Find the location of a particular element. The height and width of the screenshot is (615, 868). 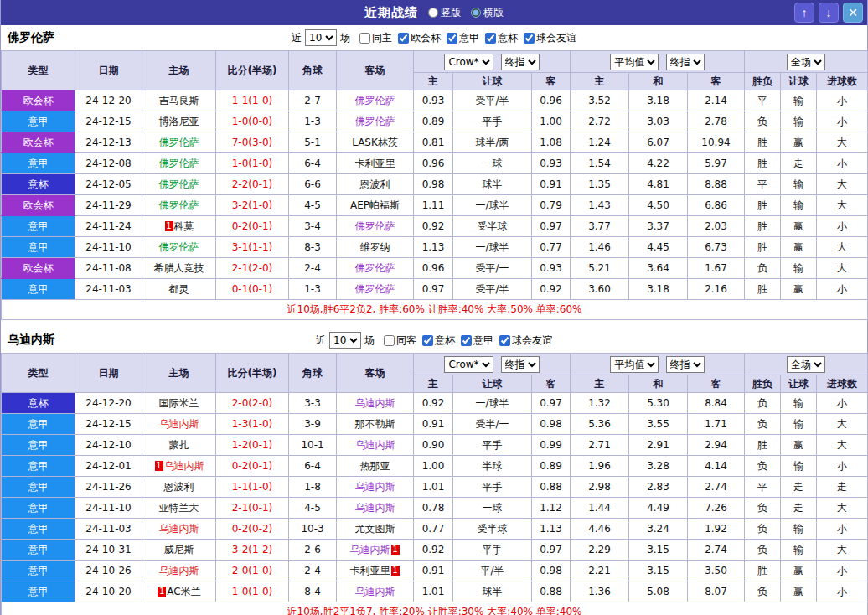

type-cell: 意甲 is located at coordinates (39, 466).